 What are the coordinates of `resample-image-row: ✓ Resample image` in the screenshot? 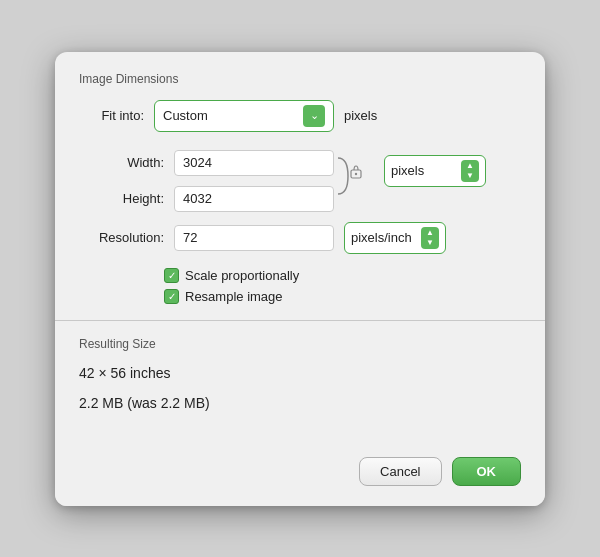 It's located at (342, 296).